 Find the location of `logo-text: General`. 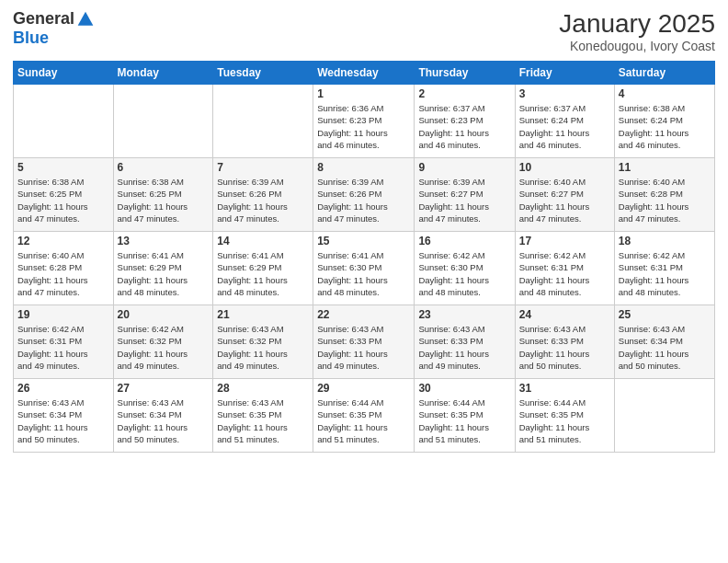

logo-text: General is located at coordinates (53, 18).